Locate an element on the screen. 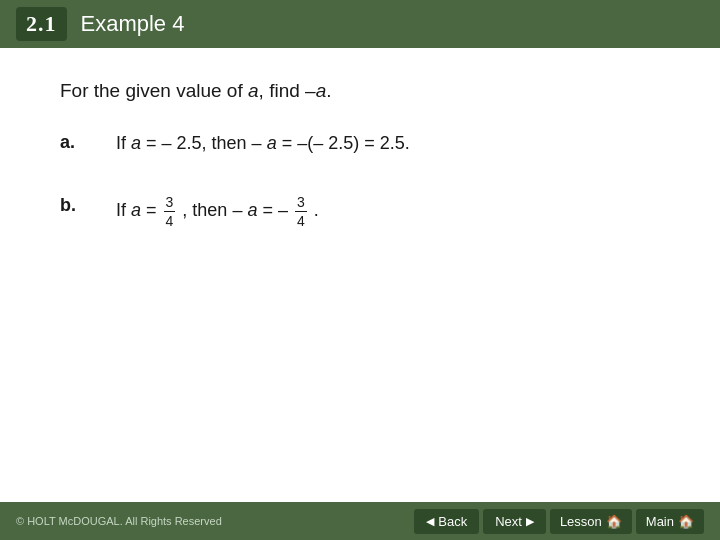  fraction-1: 3 4 is located at coordinates (170, 212).